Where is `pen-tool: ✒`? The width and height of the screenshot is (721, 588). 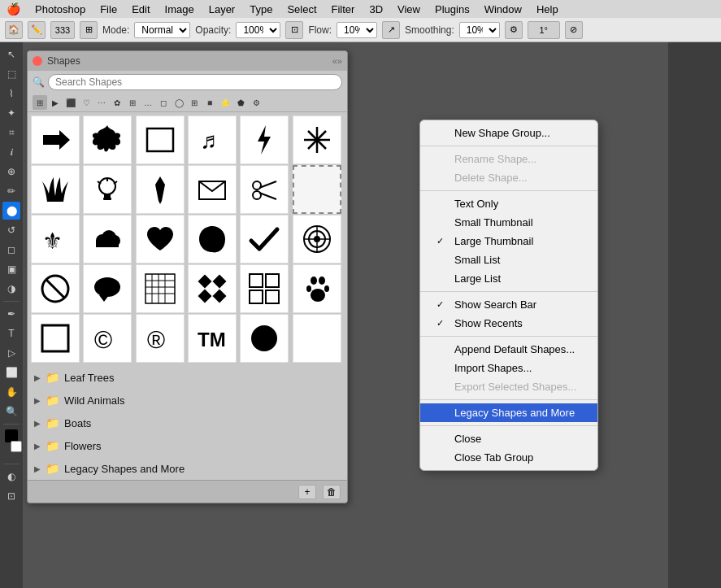
pen-tool: ✒ is located at coordinates (11, 314).